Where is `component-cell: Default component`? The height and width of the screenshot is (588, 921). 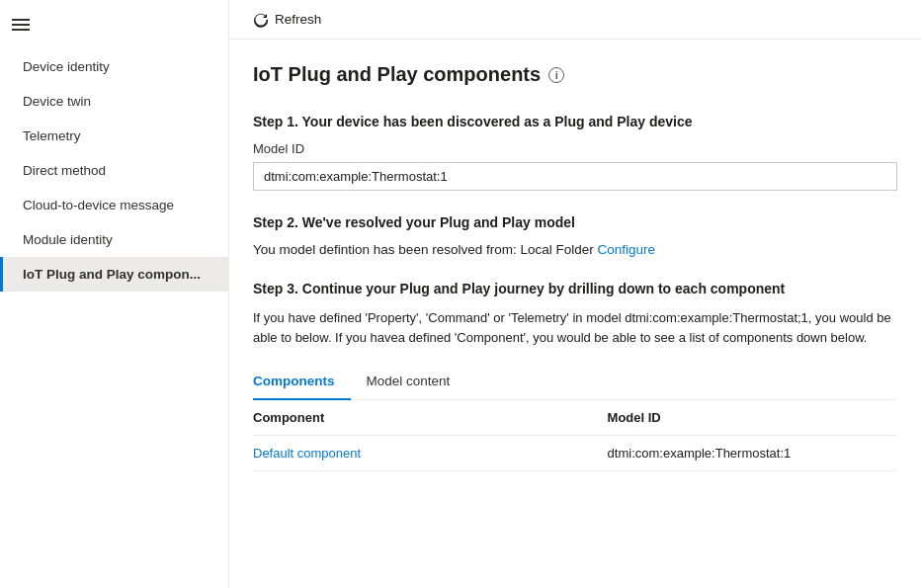 component-cell: Default component is located at coordinates (431, 454).